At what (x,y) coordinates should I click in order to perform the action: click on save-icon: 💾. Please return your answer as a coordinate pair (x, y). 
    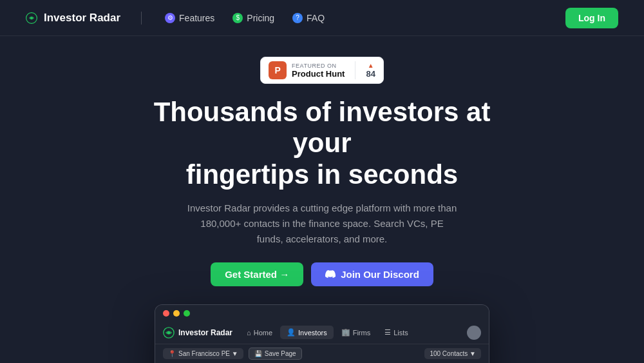
    Looking at the image, I should click on (258, 353).